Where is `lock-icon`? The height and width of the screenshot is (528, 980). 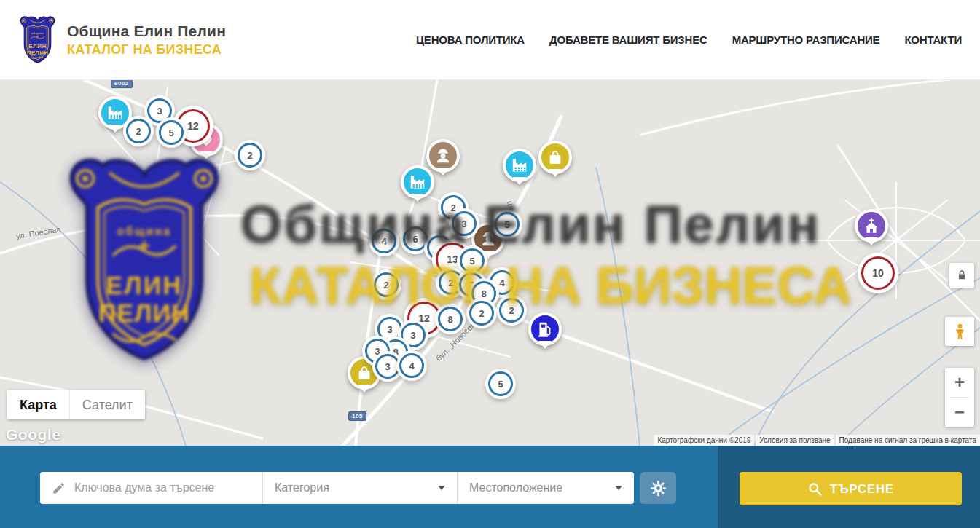 lock-icon is located at coordinates (962, 275).